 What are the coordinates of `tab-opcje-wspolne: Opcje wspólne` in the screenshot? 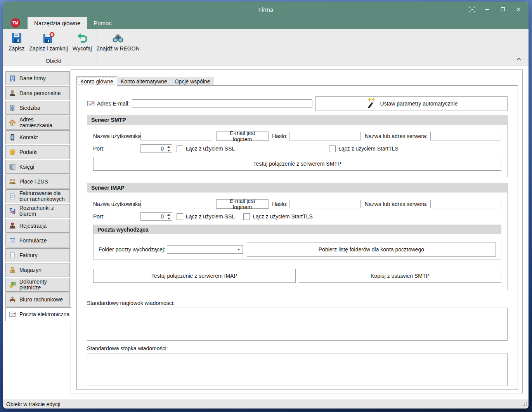 It's located at (192, 81).